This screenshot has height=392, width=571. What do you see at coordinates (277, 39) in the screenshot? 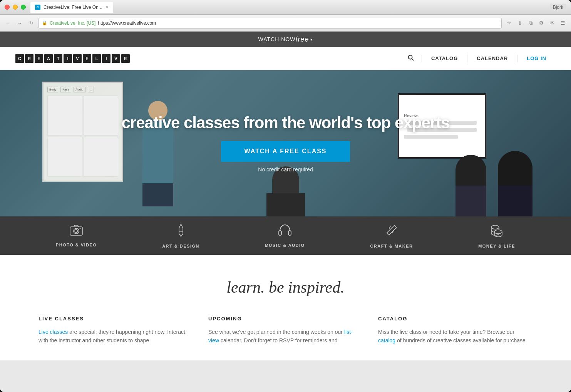
I see `banner-watch-now: WATCH NOW` at bounding box center [277, 39].